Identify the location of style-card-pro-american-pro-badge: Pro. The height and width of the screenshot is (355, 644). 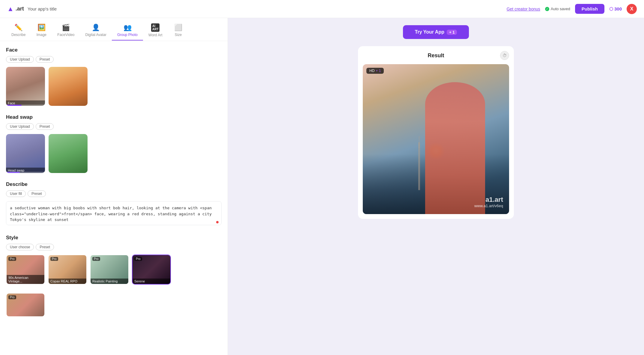
(12, 297).